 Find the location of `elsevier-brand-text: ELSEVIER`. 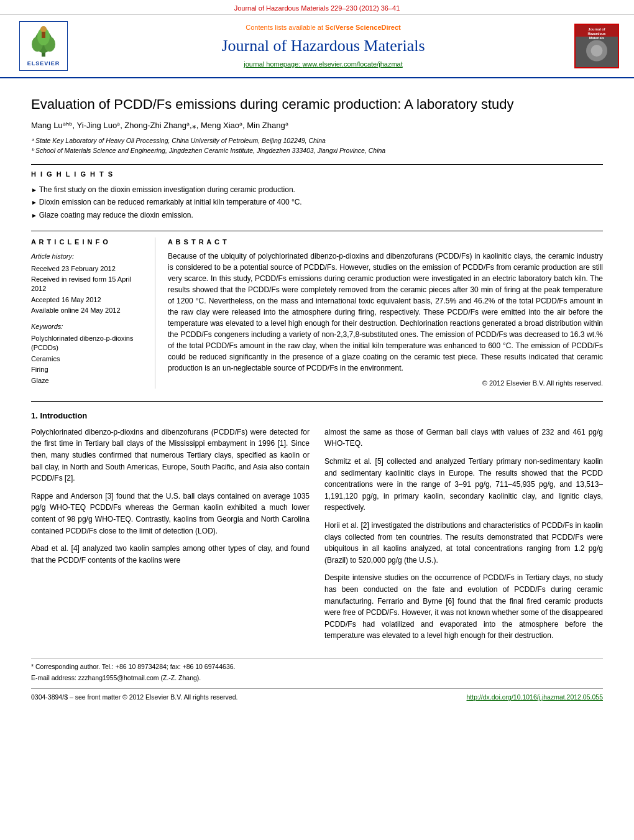

elsevier-brand-text: ELSEVIER is located at coordinates (44, 63).